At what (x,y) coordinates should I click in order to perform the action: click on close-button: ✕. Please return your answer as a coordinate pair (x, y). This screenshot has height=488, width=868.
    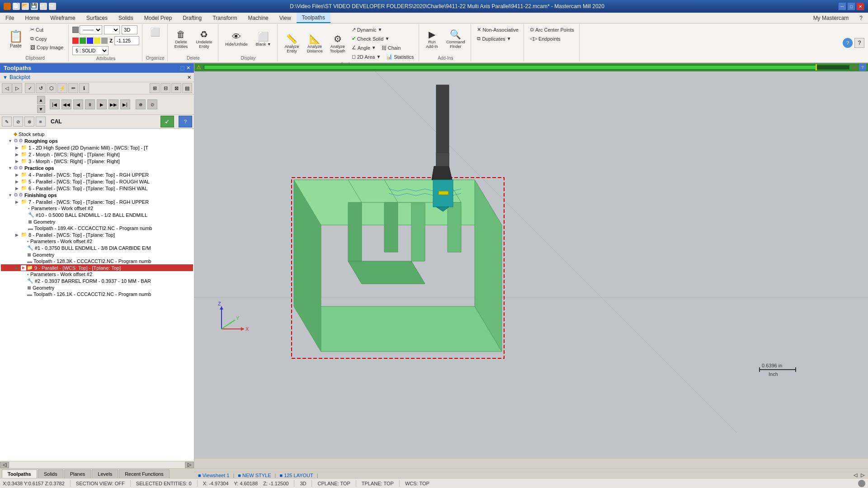
    Looking at the image, I should click on (860, 6).